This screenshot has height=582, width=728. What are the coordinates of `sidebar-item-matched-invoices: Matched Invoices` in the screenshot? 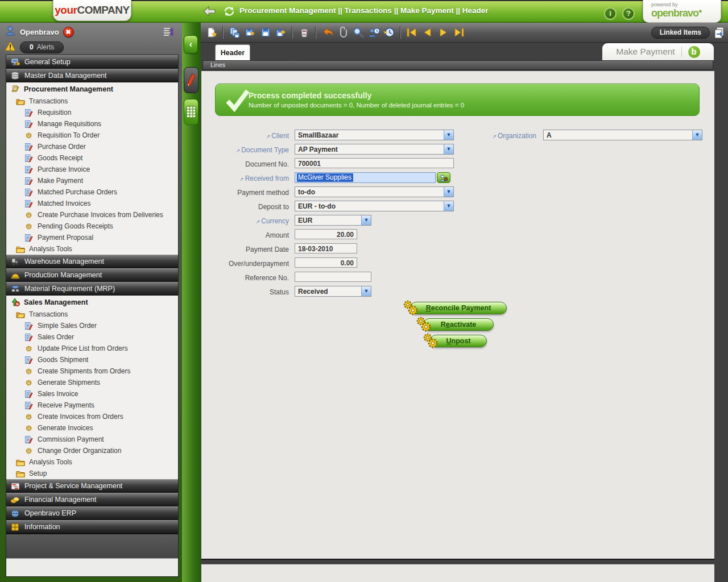 It's located at (92, 203).